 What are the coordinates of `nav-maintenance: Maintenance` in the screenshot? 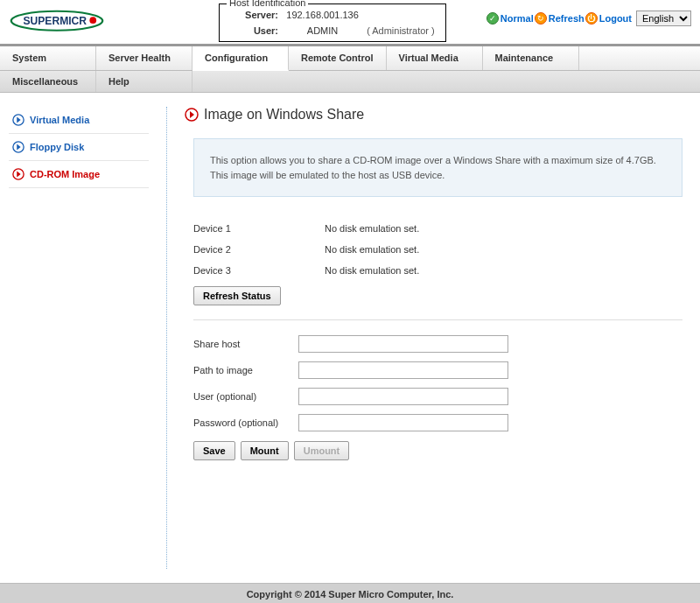 It's located at (531, 58).